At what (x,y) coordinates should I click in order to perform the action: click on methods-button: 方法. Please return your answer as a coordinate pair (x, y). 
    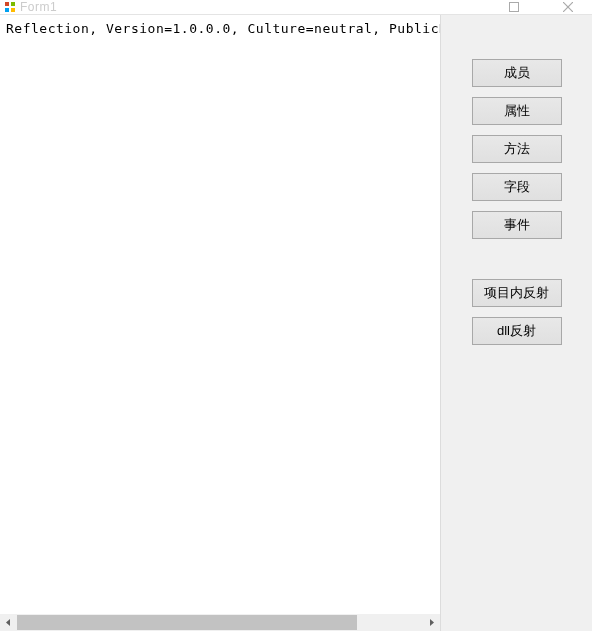
    Looking at the image, I should click on (517, 149).